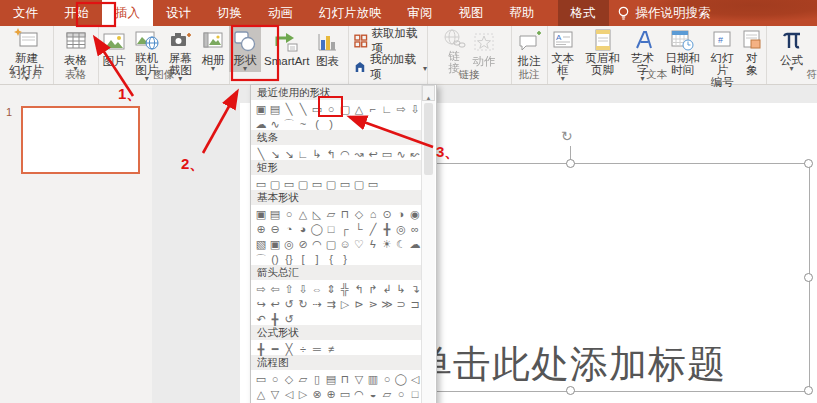 Image resolution: width=817 pixels, height=403 pixels. Describe the element at coordinates (387, 394) in the screenshot. I see `shape-icon: ▱` at that location.